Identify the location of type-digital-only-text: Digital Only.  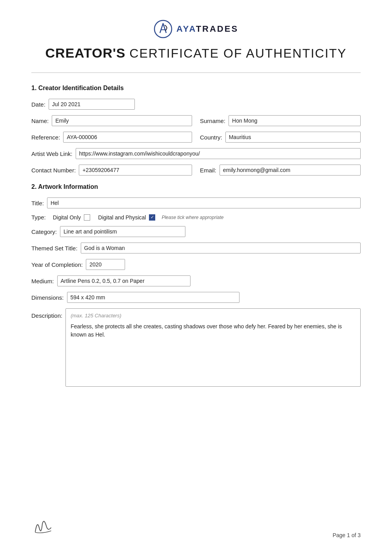
(67, 217).